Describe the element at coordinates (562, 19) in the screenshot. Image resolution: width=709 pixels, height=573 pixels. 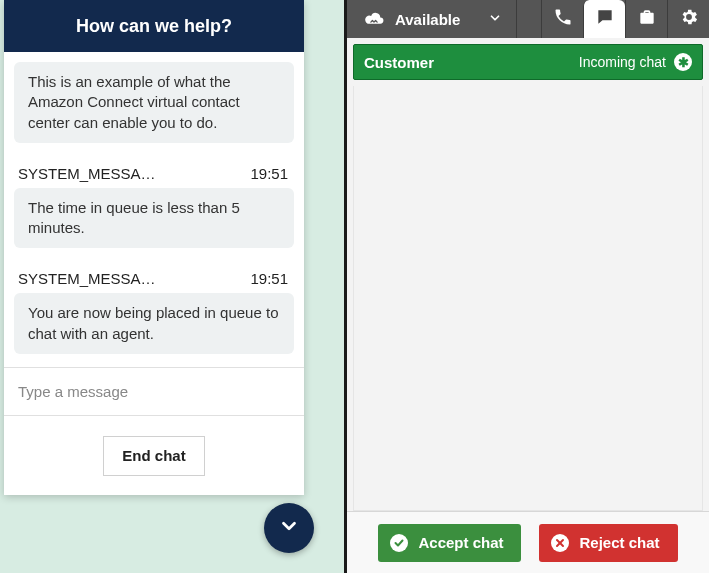
I see `topbar-phone-button` at that location.